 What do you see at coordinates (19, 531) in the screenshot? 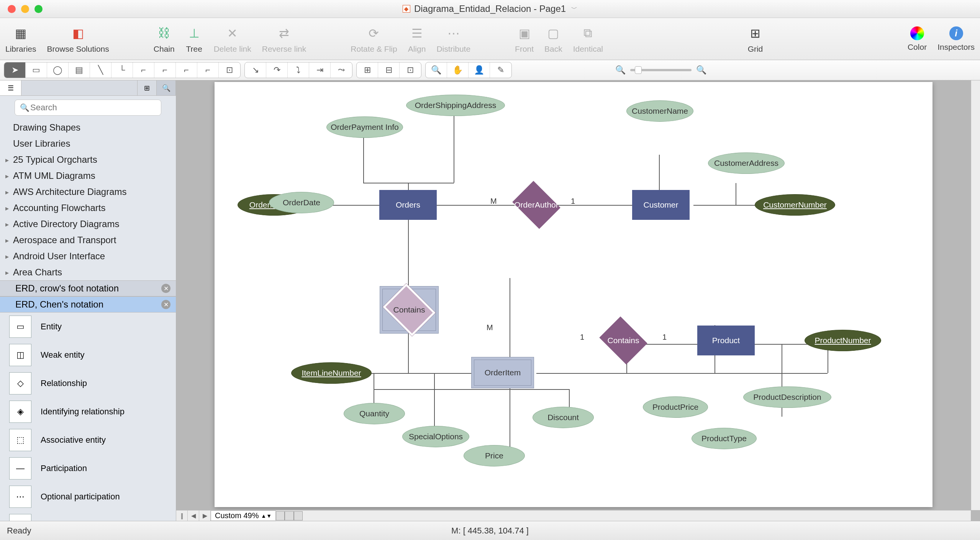
I see `status-text: Ready` at bounding box center [19, 531].